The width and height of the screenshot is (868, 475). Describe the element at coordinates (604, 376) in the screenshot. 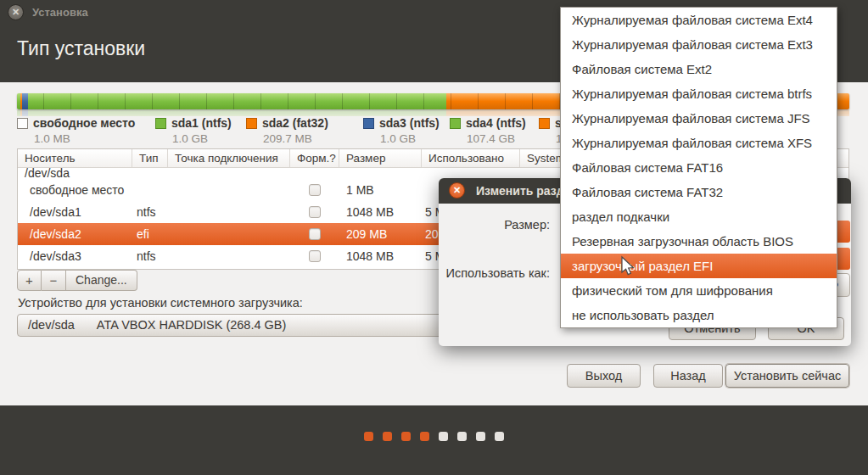

I see `quit-button: Выход` at that location.